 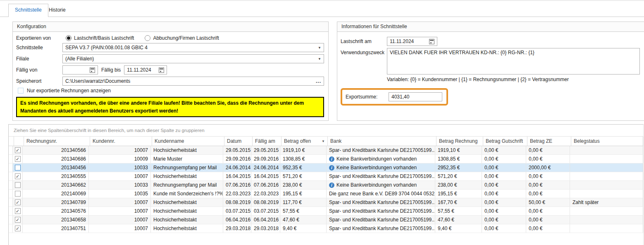 I want to click on cell-betrag-rechnung: 1308,85 €, so click(x=459, y=159).